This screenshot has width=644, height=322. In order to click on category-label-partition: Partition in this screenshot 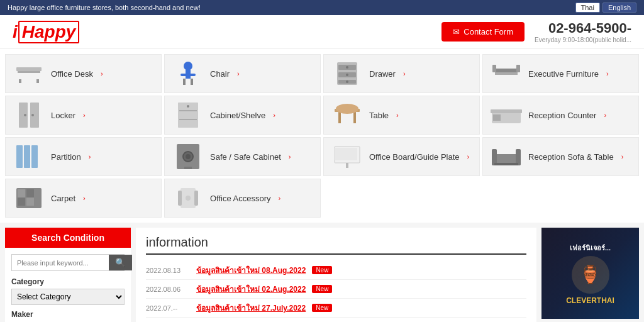, I will do `click(66, 157)`.